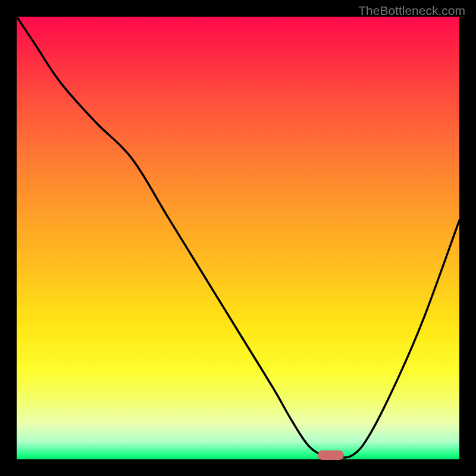 This screenshot has height=476, width=476. Describe the element at coordinates (331, 455) in the screenshot. I see `optimal-point-marker` at that location.